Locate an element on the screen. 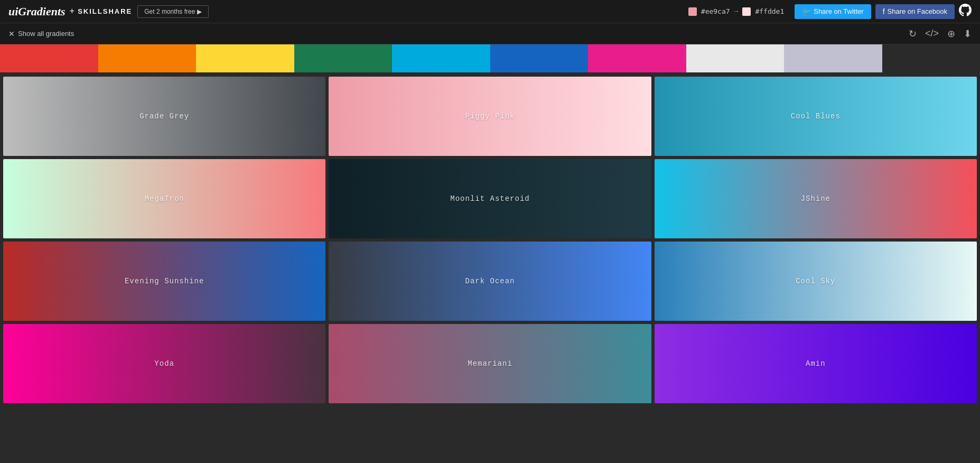 The width and height of the screenshot is (980, 463). color-filter-bar is located at coordinates (490, 59).